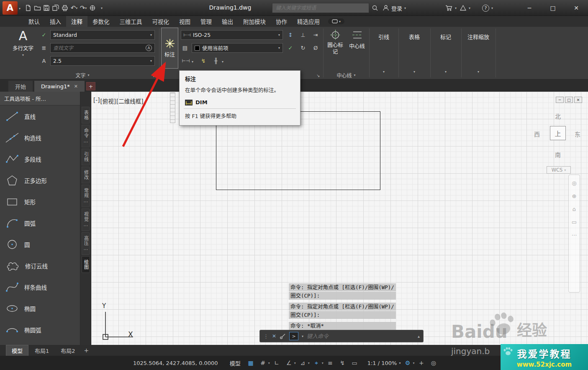  Describe the element at coordinates (21, 86) in the screenshot. I see `file-tab-start: 开始` at that location.